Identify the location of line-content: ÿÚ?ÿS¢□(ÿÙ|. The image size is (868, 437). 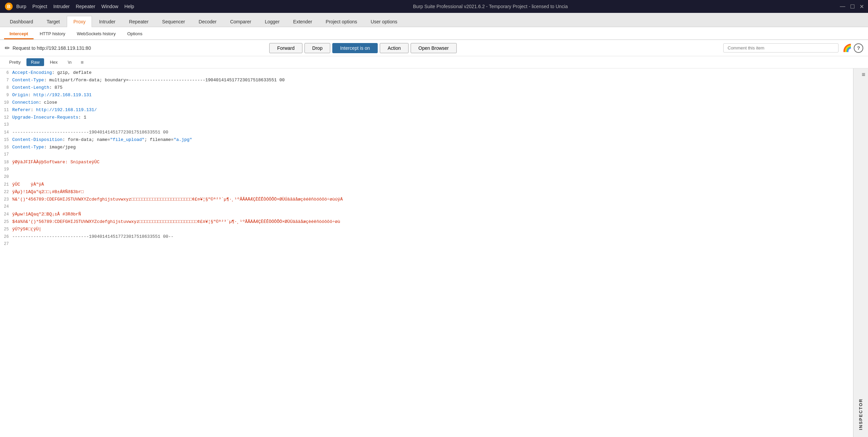
(27, 229).